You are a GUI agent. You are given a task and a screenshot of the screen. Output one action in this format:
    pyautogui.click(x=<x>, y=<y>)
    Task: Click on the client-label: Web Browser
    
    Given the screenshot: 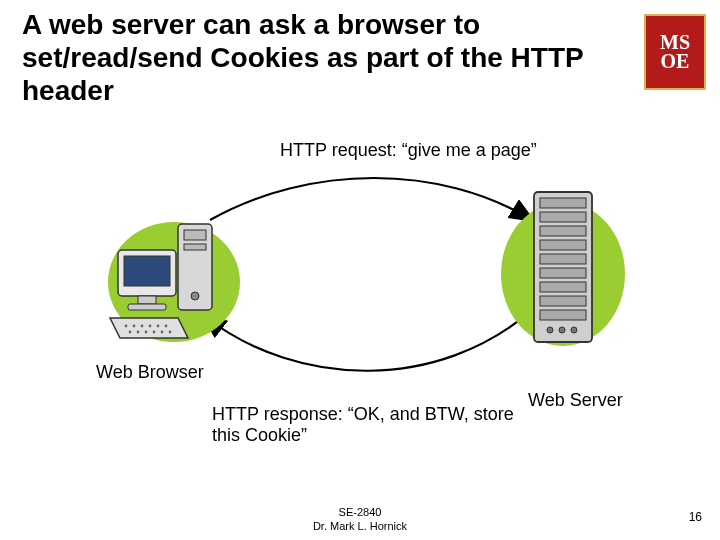 What is the action you would take?
    pyautogui.click(x=150, y=372)
    